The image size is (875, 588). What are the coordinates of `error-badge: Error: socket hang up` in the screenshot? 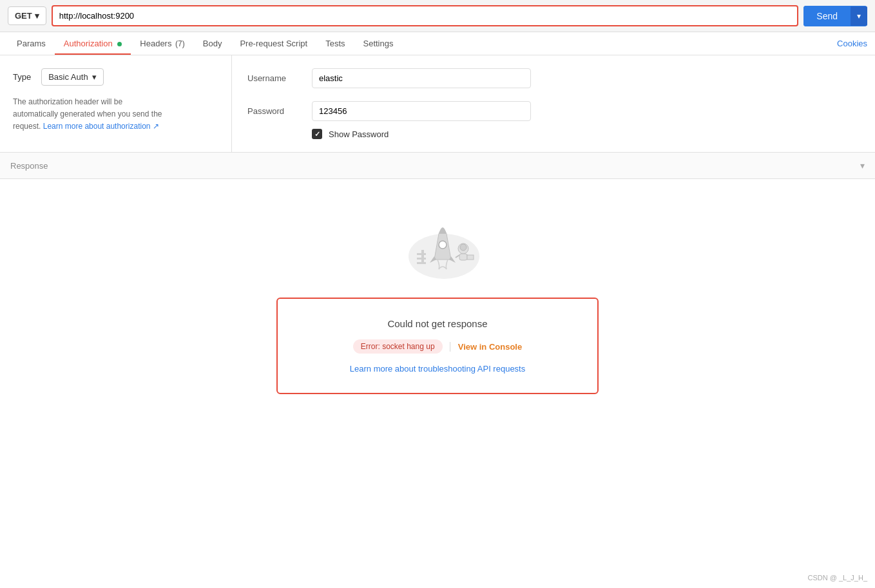 It's located at (398, 346).